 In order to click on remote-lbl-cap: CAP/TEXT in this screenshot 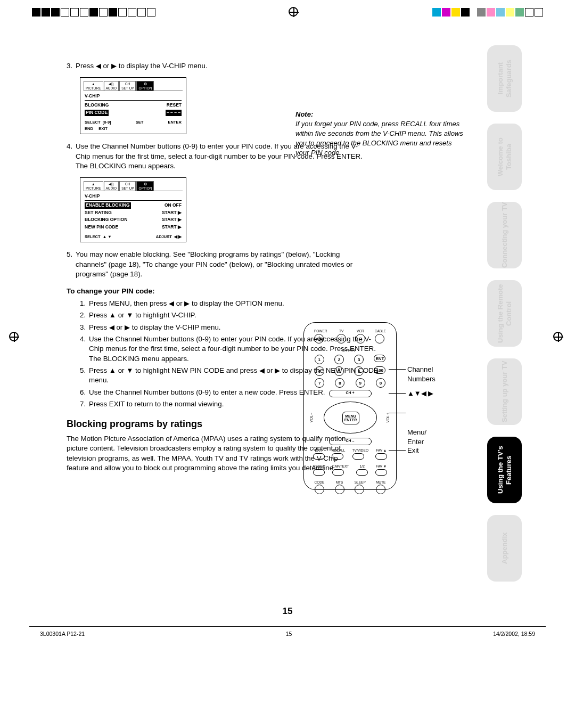, I will do `click(341, 467)`.